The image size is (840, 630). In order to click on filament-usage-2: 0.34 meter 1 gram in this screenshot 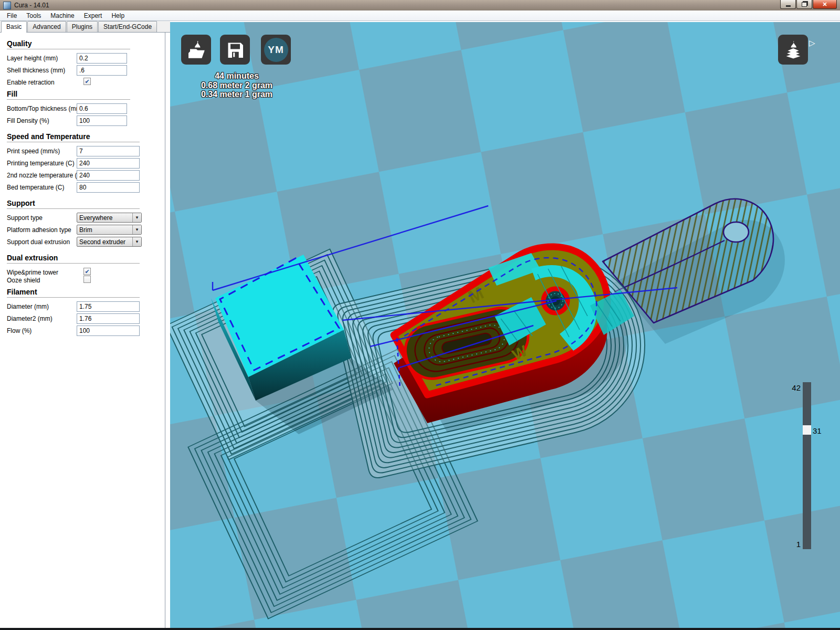, I will do `click(237, 94)`.